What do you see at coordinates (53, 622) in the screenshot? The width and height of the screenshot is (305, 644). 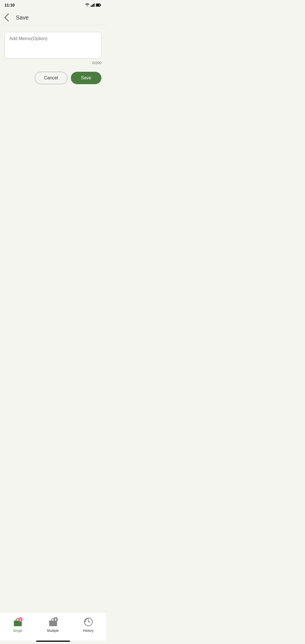 I see `multiple-bag-icon: 2` at bounding box center [53, 622].